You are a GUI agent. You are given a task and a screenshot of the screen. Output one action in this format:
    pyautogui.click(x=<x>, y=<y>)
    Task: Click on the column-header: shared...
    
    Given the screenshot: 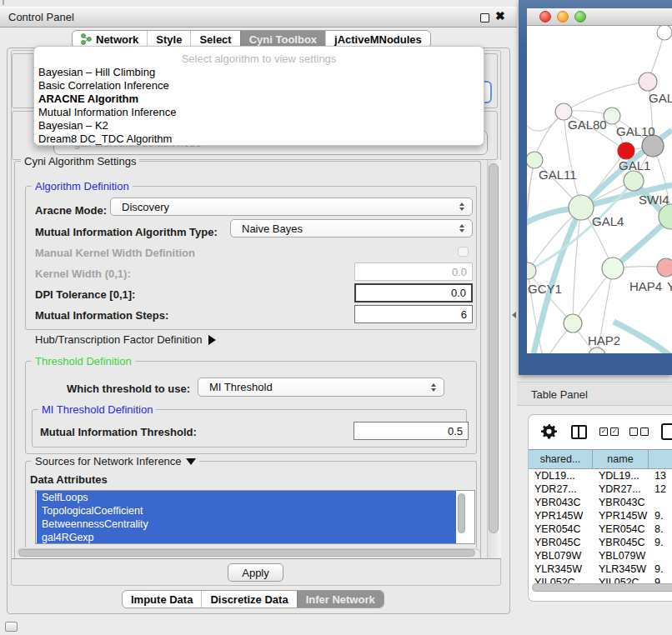 What is the action you would take?
    pyautogui.click(x=560, y=459)
    